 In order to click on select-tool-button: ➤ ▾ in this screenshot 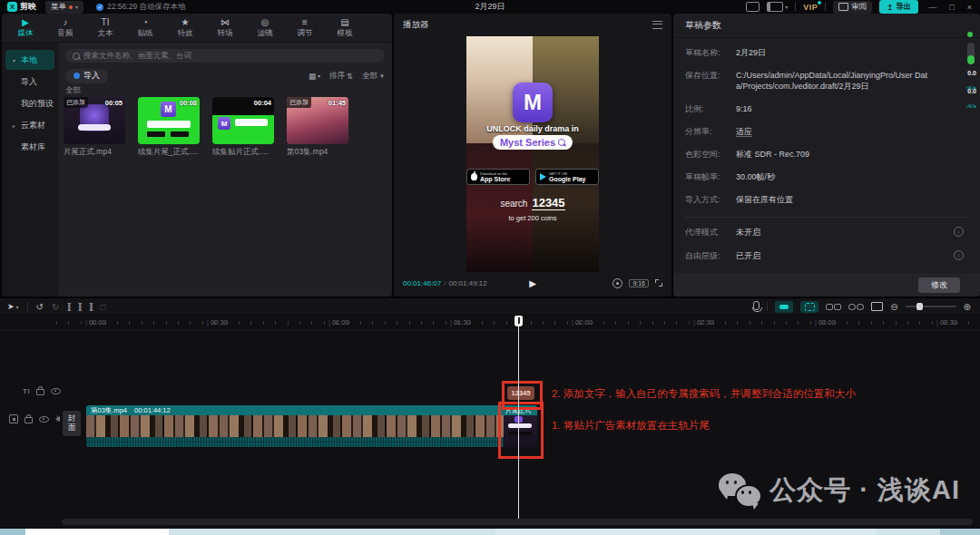, I will do `click(13, 306)`.